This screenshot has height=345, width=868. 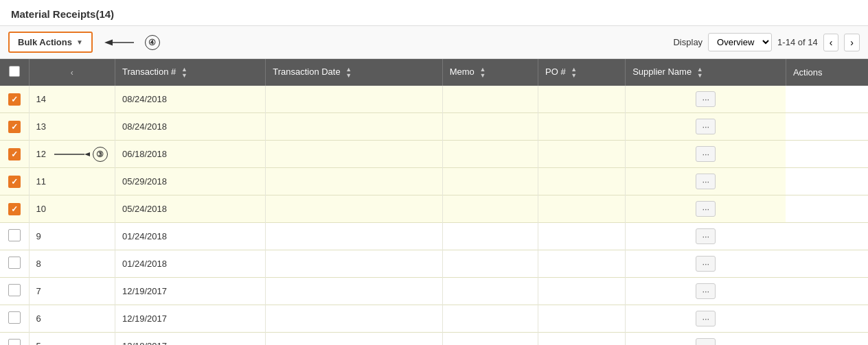 What do you see at coordinates (190, 73) in the screenshot?
I see `th-transaction-num: Transaction # ▲▼` at bounding box center [190, 73].